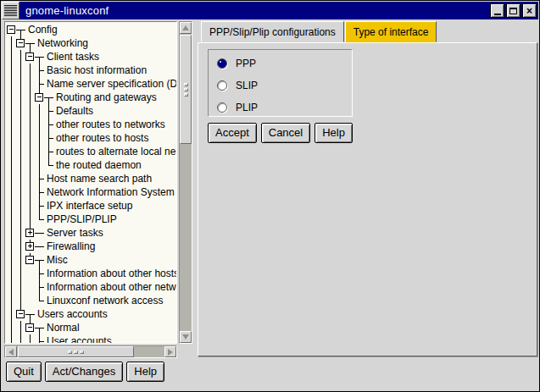 The image size is (540, 392). I want to click on horizontal-scrollbar-thumb, so click(76, 352).